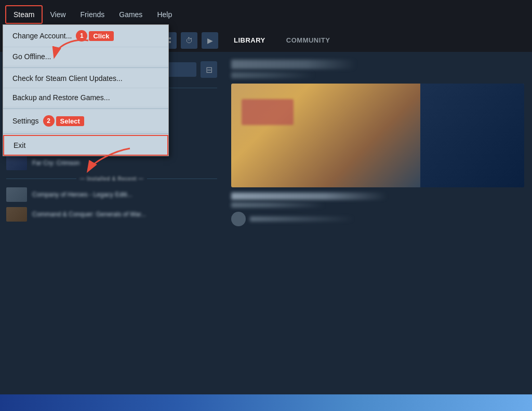  Describe the element at coordinates (86, 90) in the screenshot. I see `steam-dropdown-menu: Change Account... 1 Click Go Offline... …` at that location.